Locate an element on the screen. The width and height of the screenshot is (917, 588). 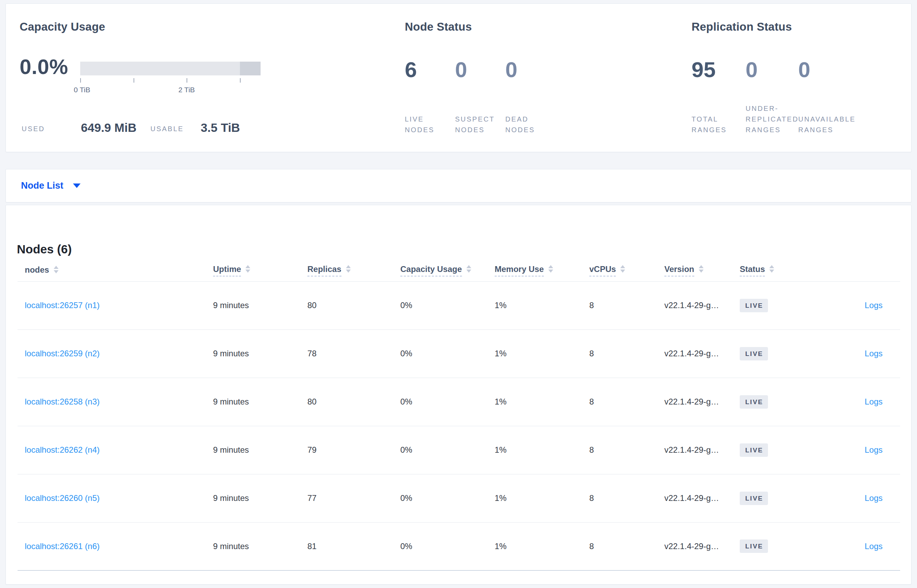
column-header-memory-use: Memory Use is located at coordinates (535, 270).